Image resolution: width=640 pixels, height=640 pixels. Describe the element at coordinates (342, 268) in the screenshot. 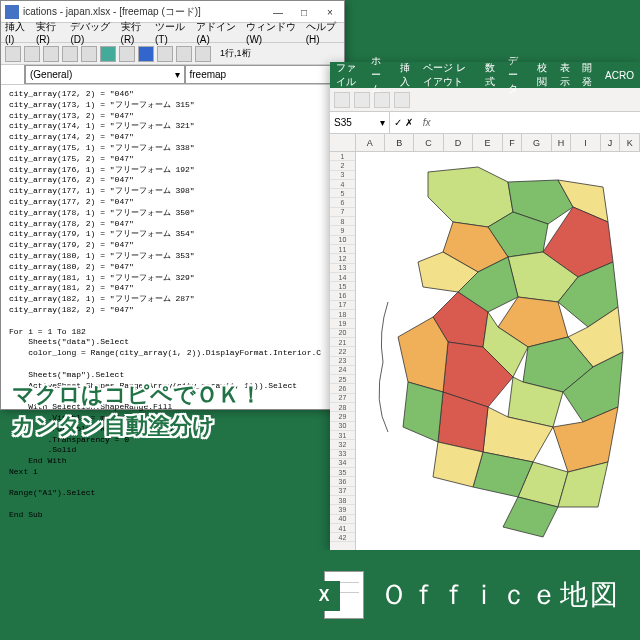

I see `row-header: 13` at that location.